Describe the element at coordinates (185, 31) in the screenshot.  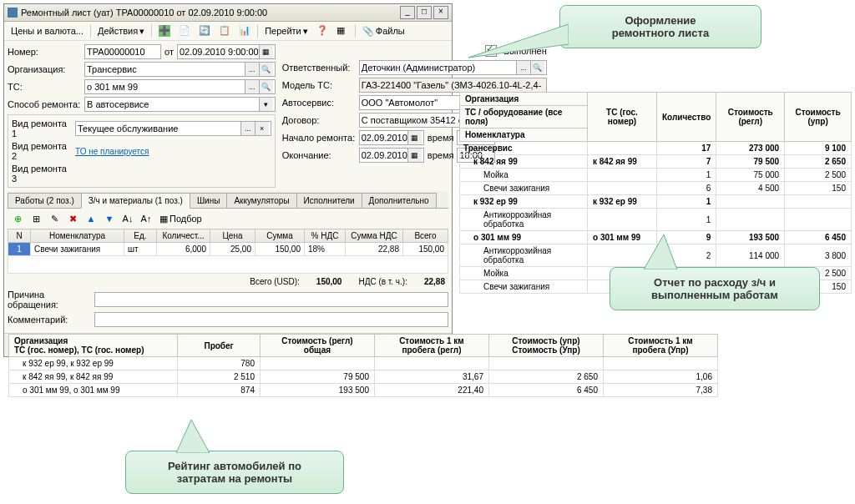
I see `tb-copy-icon: 📄` at that location.